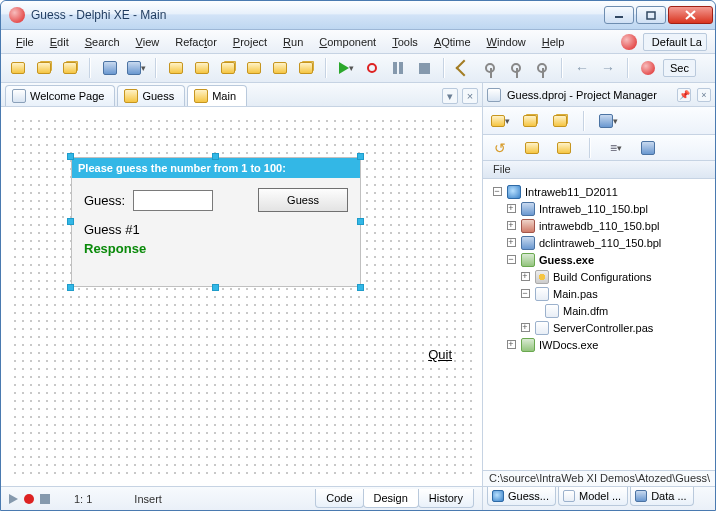 This screenshot has width=716, height=511. What do you see at coordinates (648, 68) in the screenshot?
I see `browser2-icon` at bounding box center [648, 68].